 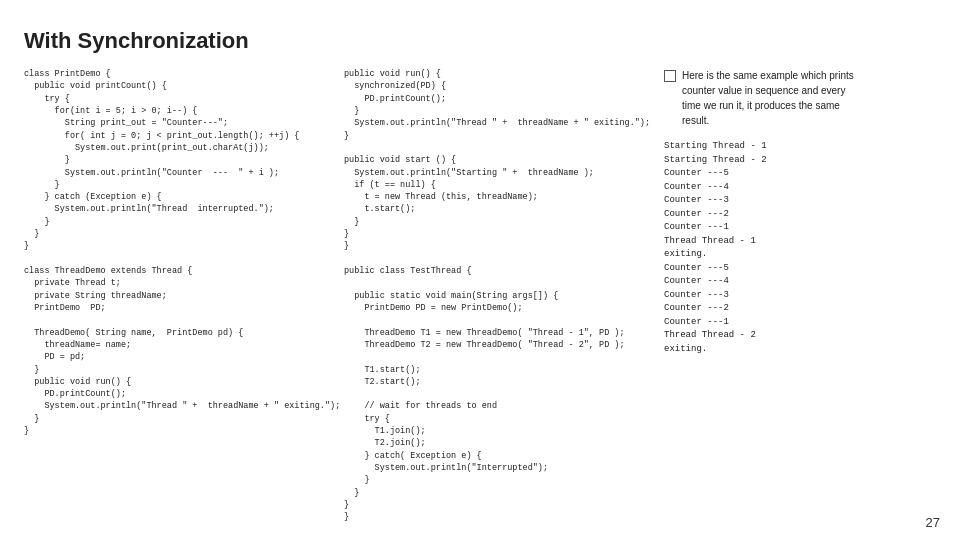 I want to click on output-line-5: Counter ---3, so click(x=800, y=201).